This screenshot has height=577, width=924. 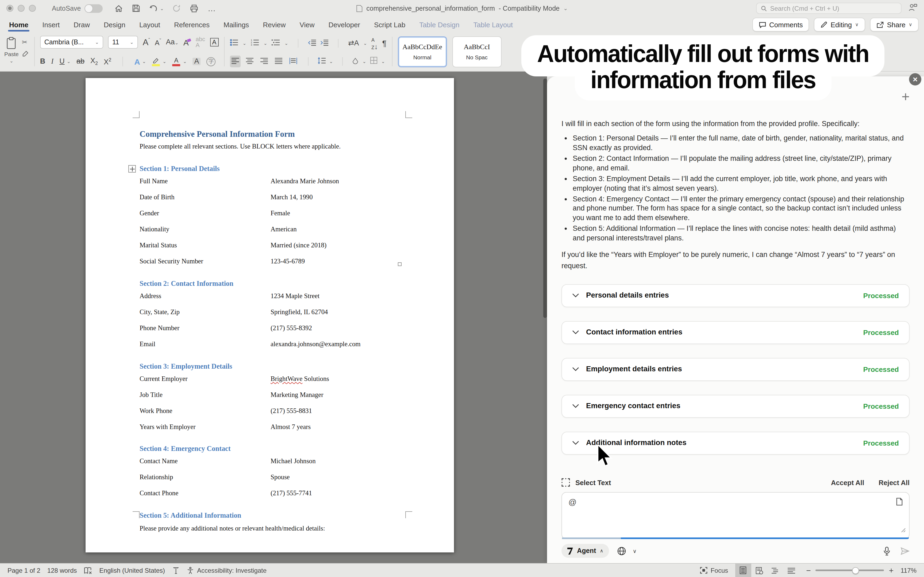 What do you see at coordinates (264, 61) in the screenshot?
I see `align-right-button` at bounding box center [264, 61].